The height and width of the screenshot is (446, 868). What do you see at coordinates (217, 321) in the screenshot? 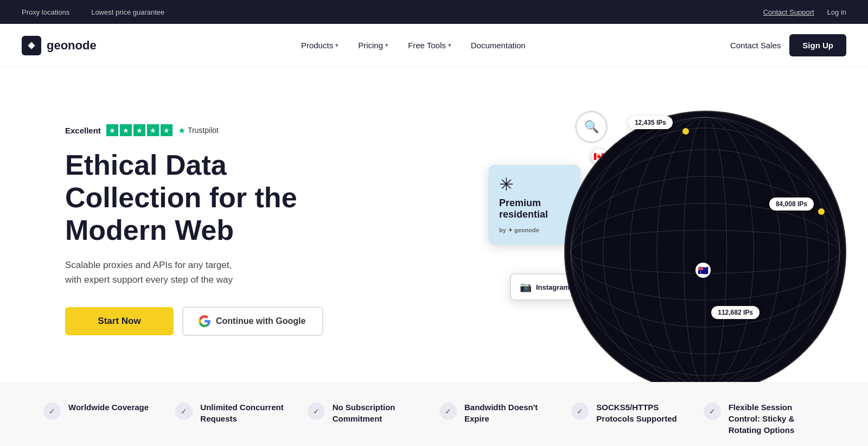
I see `hero-buttons: Start Now Continue with Google` at bounding box center [217, 321].